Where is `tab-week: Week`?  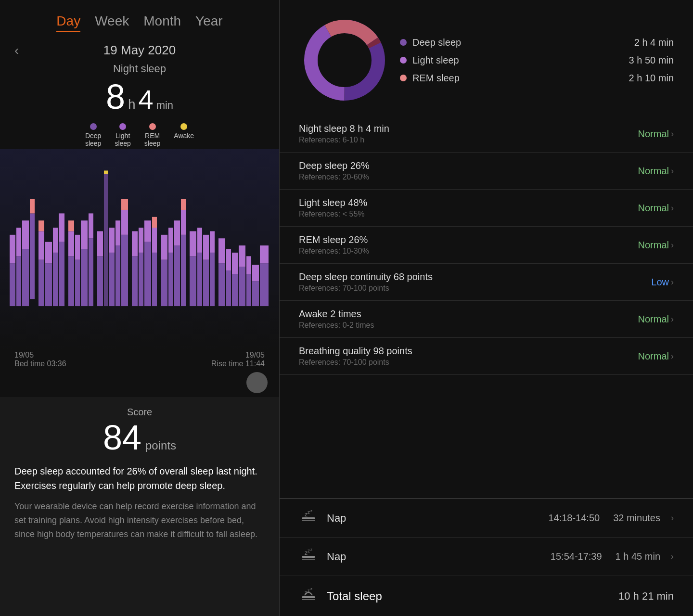
tab-week: Week is located at coordinates (112, 23).